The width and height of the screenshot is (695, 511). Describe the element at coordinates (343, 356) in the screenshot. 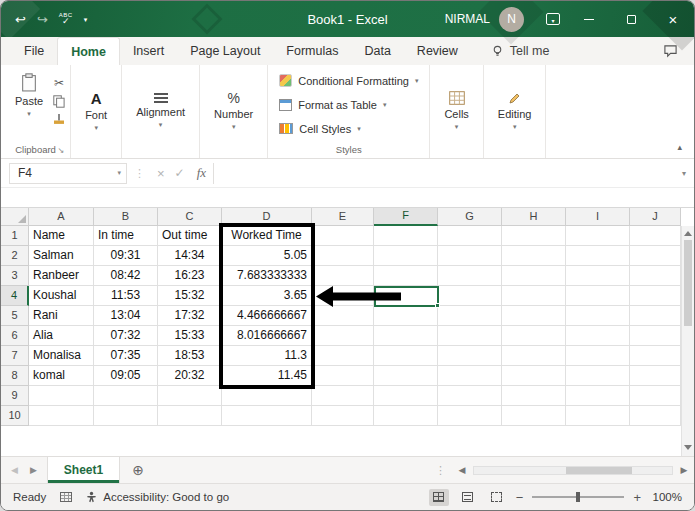

I see `cell-E7` at that location.